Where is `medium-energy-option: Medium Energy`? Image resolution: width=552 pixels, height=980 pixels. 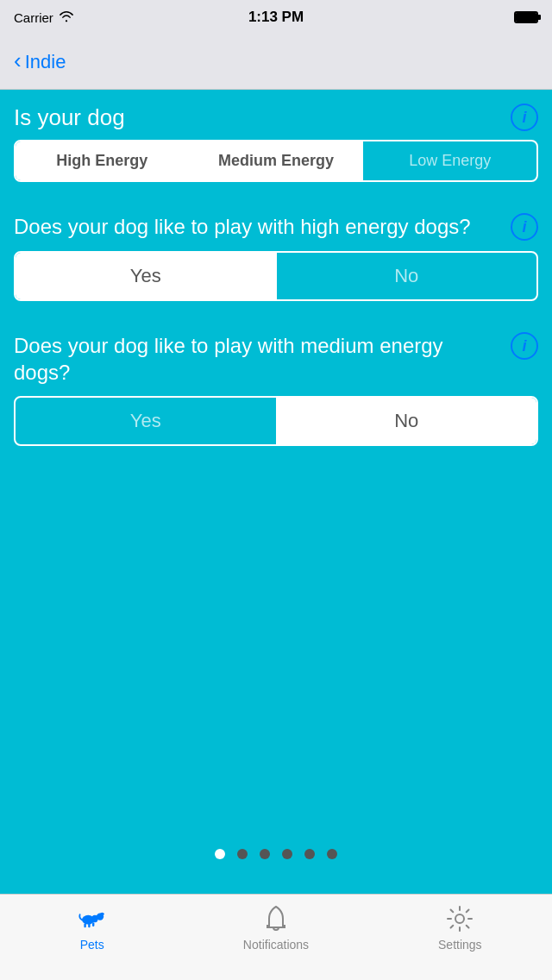 medium-energy-option: Medium Energy is located at coordinates (277, 160).